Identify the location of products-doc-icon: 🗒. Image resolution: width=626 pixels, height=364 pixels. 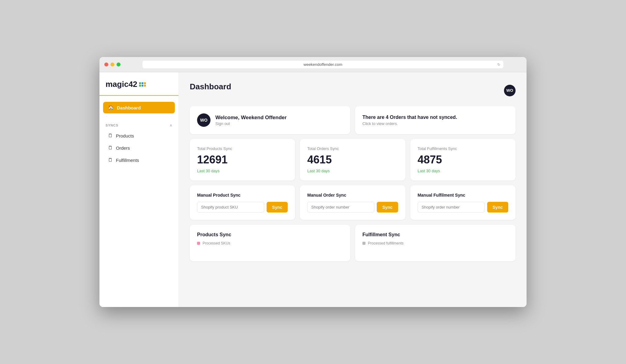
(110, 136).